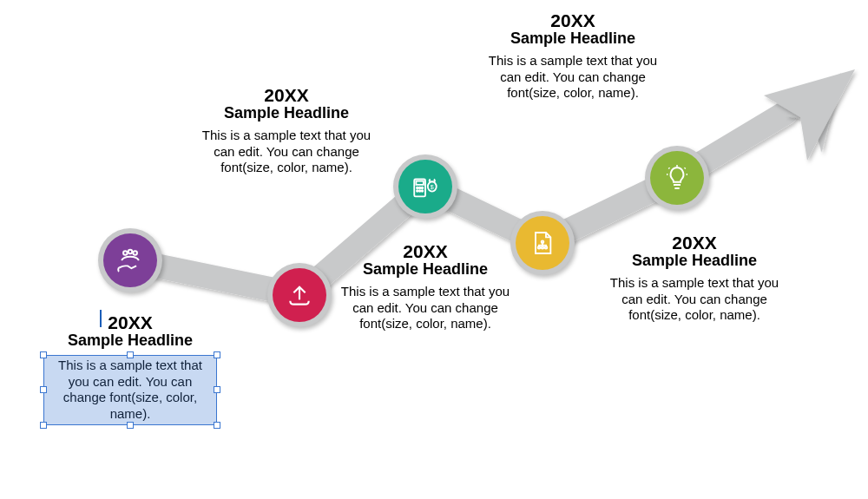 This screenshot has width=868, height=499. What do you see at coordinates (286, 130) in the screenshot?
I see `milestone-text-2: 20XX Sample Headline This is a sample te…` at bounding box center [286, 130].